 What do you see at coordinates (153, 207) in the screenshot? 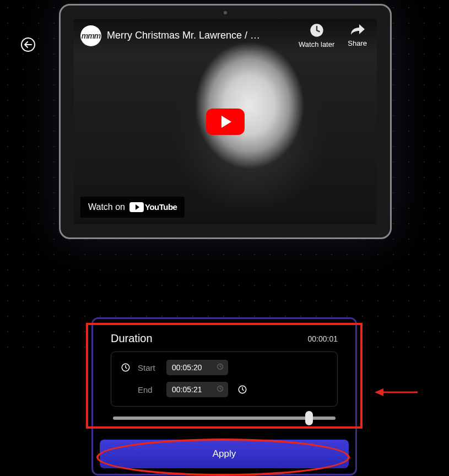
I see `youtube-logo: YouTube` at bounding box center [153, 207].